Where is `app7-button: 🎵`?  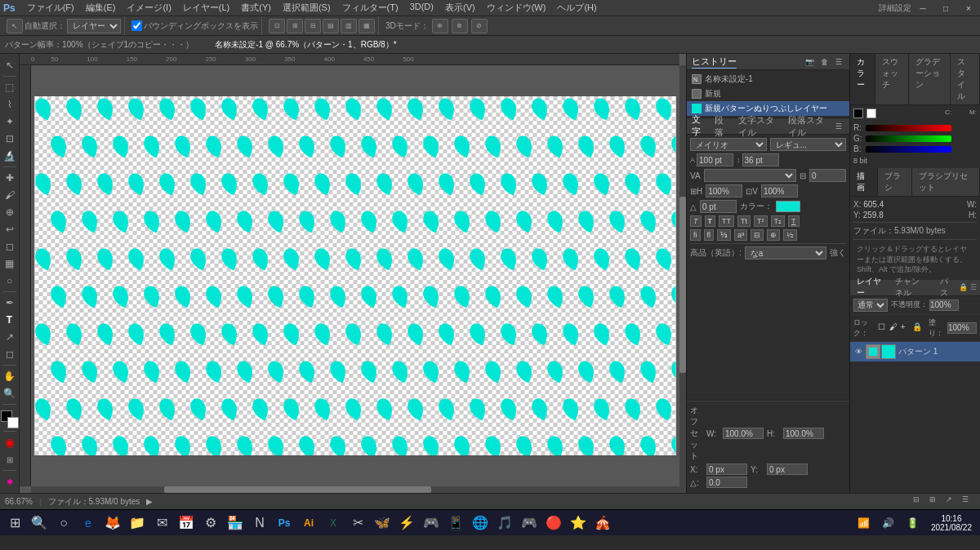
app7-button: 🎵 is located at coordinates (505, 523).